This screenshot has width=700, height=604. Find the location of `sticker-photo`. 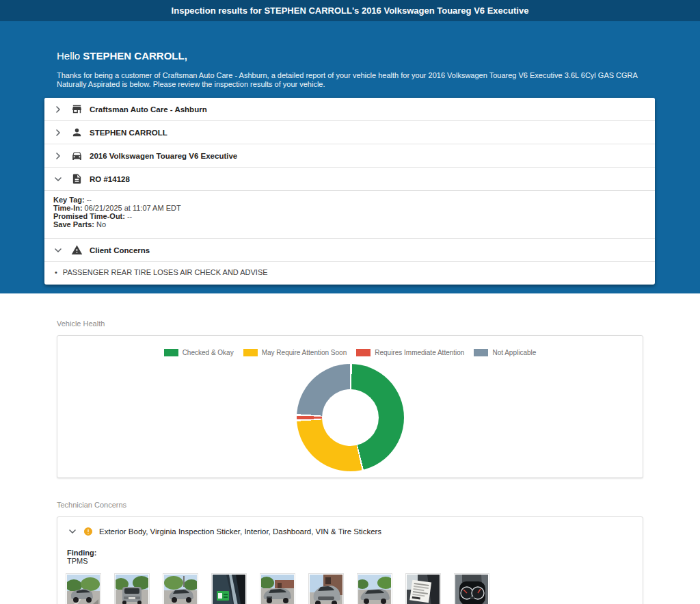

sticker-photo is located at coordinates (229, 590).